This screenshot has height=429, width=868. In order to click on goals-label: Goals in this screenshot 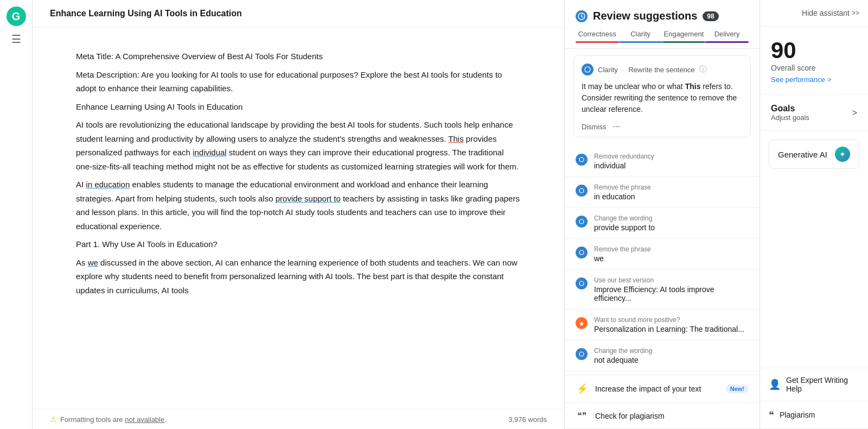, I will do `click(790, 109)`.